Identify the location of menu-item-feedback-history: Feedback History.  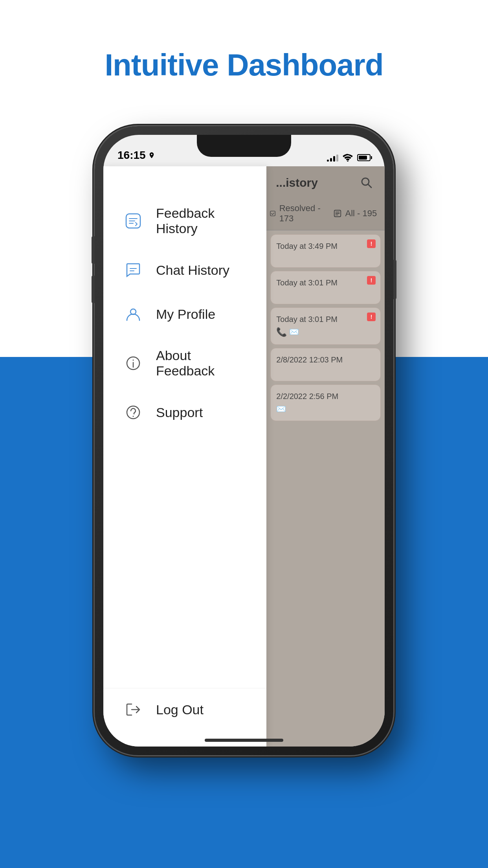
(185, 221).